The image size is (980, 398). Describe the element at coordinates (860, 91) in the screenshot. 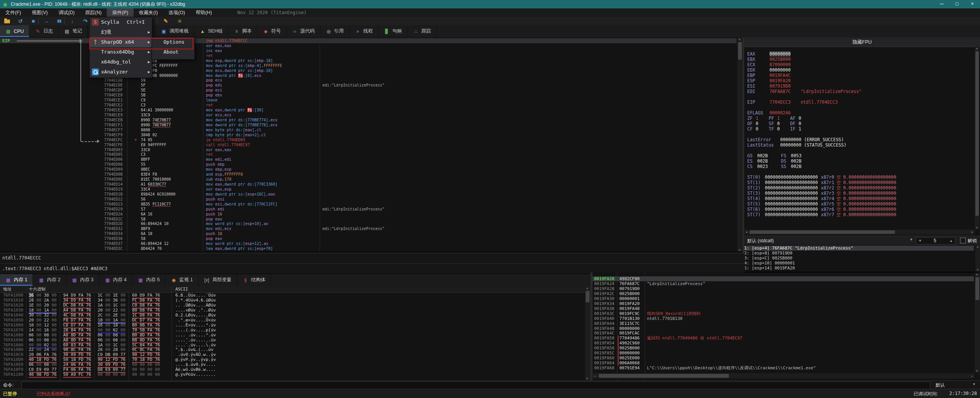

I see `register-row-edi: EDI76FA687C"LdrpInitializeProcess"` at that location.